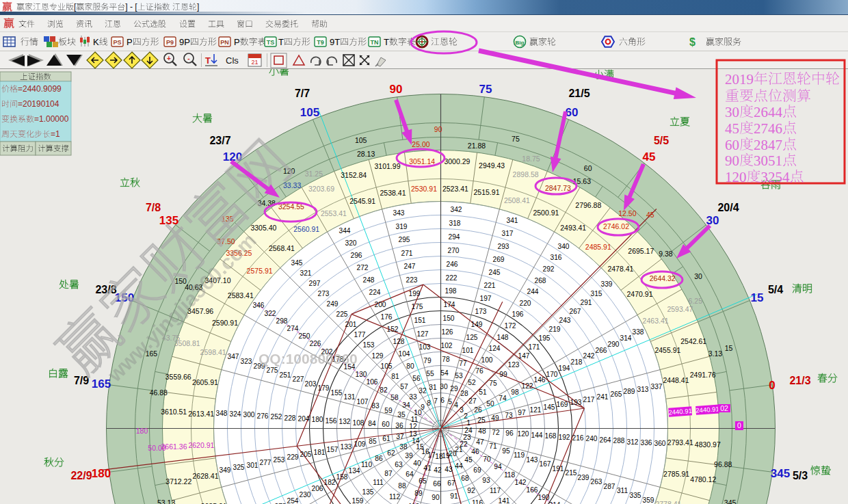 This screenshot has width=848, height=504. I want to click on svg-text: 30, so click(698, 276).